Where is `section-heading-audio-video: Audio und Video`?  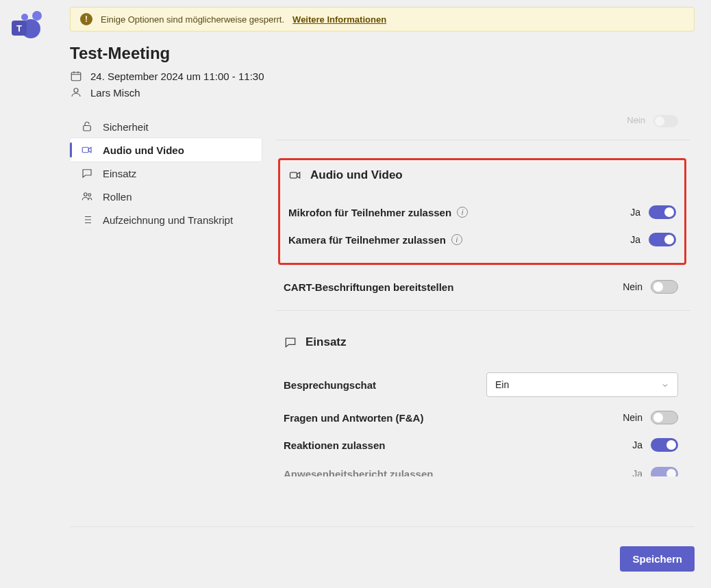
section-heading-audio-video: Audio und Video is located at coordinates (356, 175).